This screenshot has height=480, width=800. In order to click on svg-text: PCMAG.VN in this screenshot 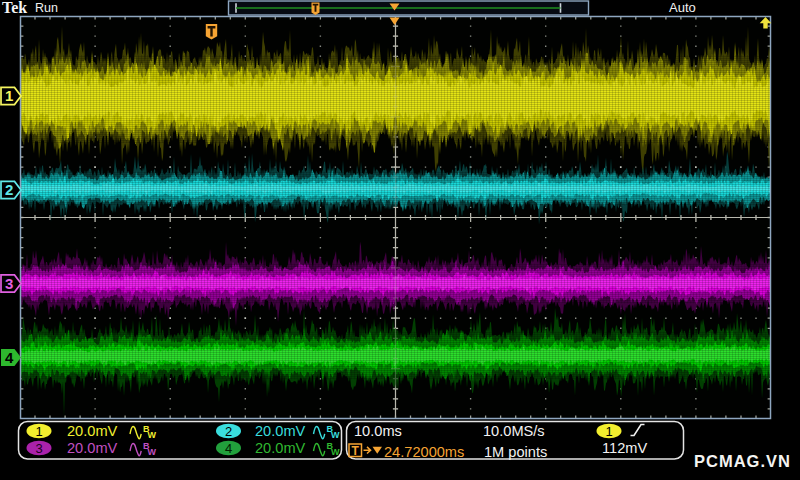, I will do `click(742, 461)`.